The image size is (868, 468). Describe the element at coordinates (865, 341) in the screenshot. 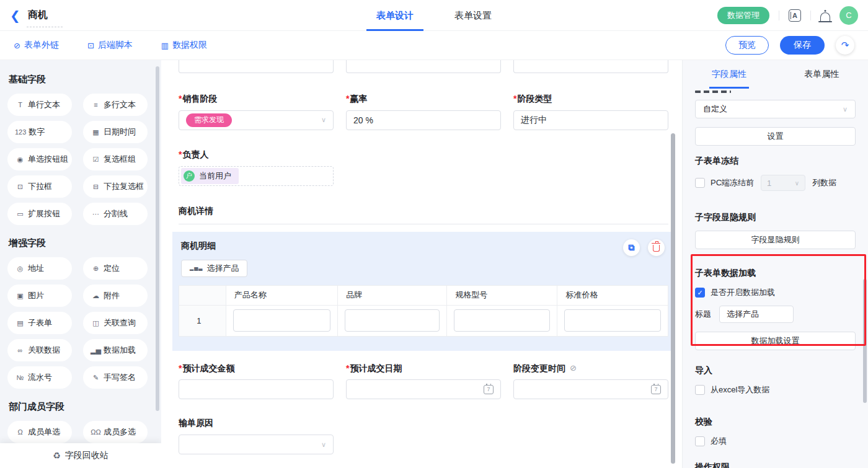

I see `panel-scrollbar` at that location.